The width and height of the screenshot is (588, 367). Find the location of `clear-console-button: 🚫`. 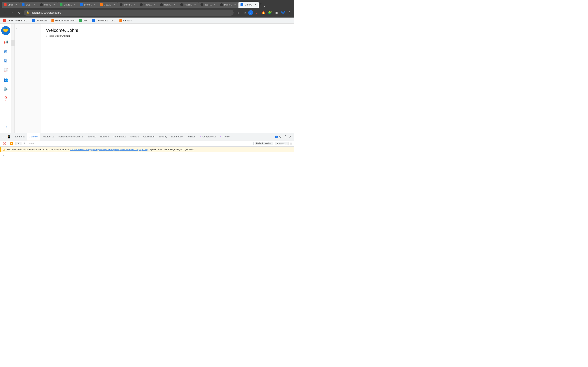

clear-console-button: 🚫 is located at coordinates (4, 143).